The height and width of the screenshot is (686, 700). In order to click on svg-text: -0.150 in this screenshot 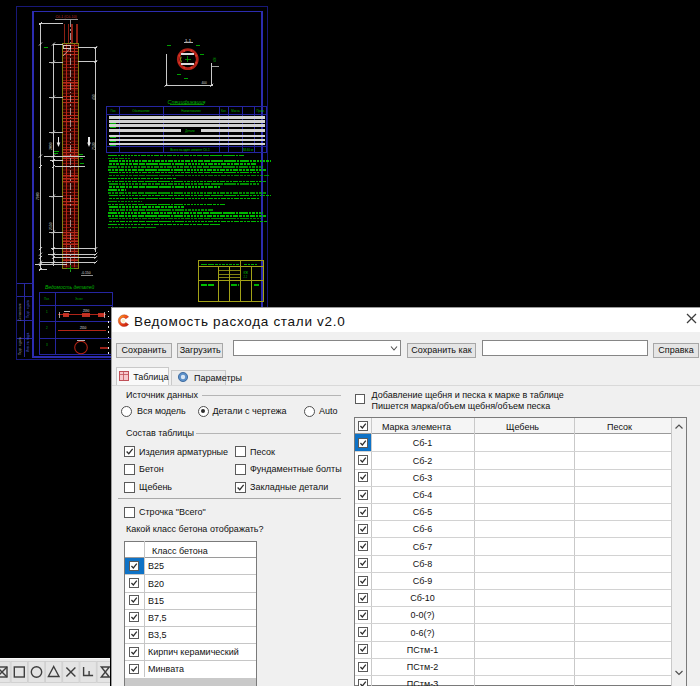, I will do `click(86, 273)`.